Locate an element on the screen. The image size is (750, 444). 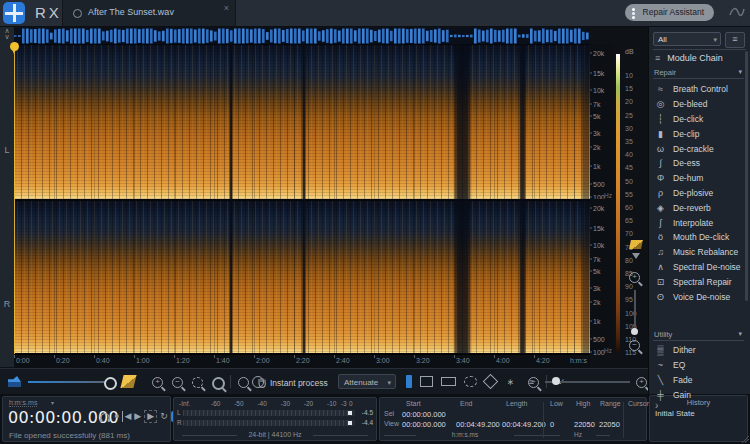
channel-label-right: R is located at coordinates (7, 304).